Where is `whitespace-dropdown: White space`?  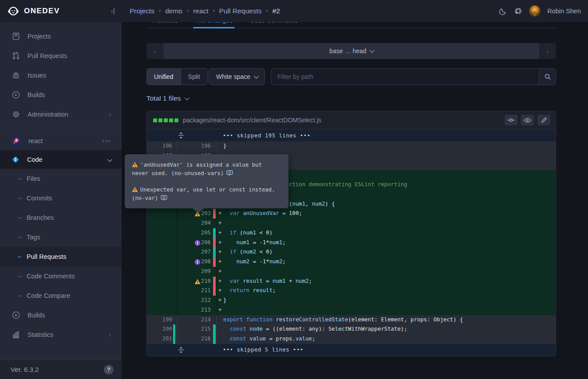 whitespace-dropdown: White space is located at coordinates (237, 77).